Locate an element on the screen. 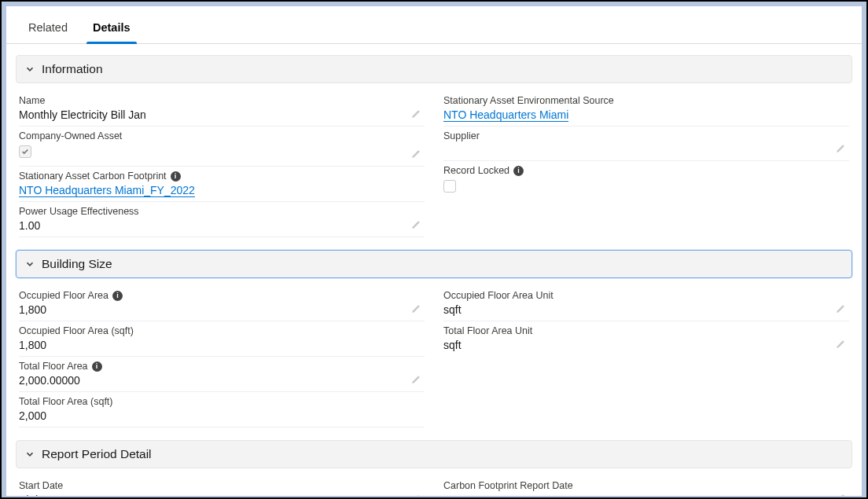 Image resolution: width=868 pixels, height=499 pixels. field-report-date: Carbon Footprint Report Date is located at coordinates (646, 486).